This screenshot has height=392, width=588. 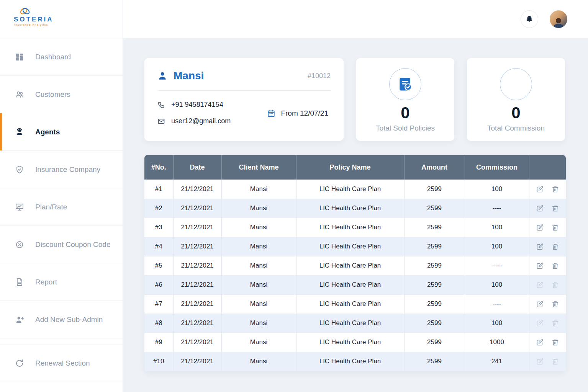 I want to click on sidebar-item-report: Report, so click(x=61, y=282).